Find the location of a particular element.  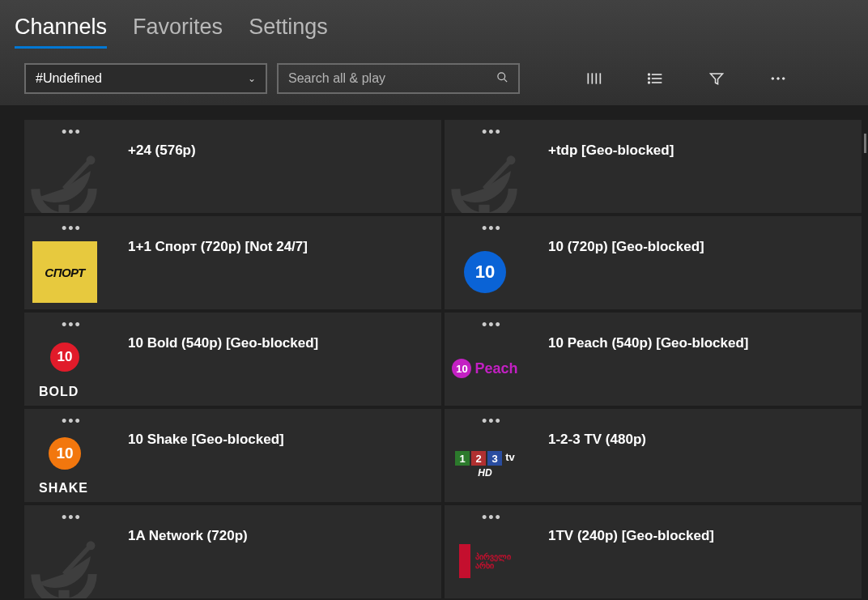

channel-title: 10 (720p) [Geo-blocked] is located at coordinates (701, 247).